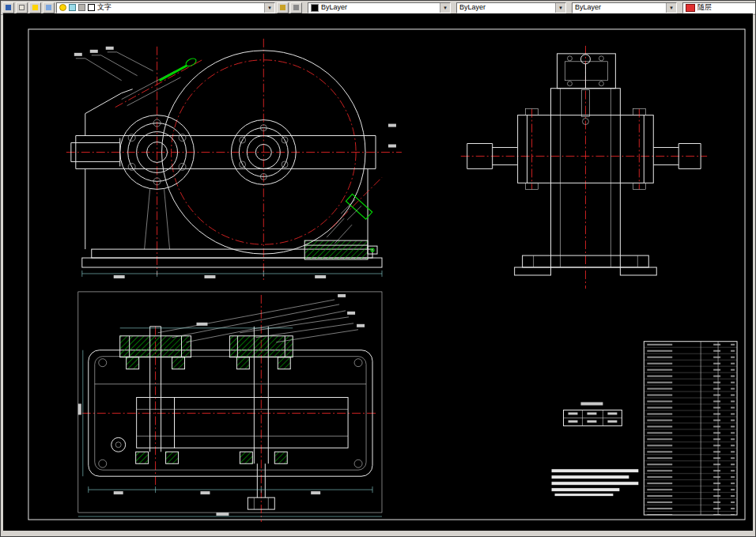 Image resolution: width=756 pixels, height=537 pixels. What do you see at coordinates (283, 8) in the screenshot?
I see `match-properties-button` at bounding box center [283, 8].